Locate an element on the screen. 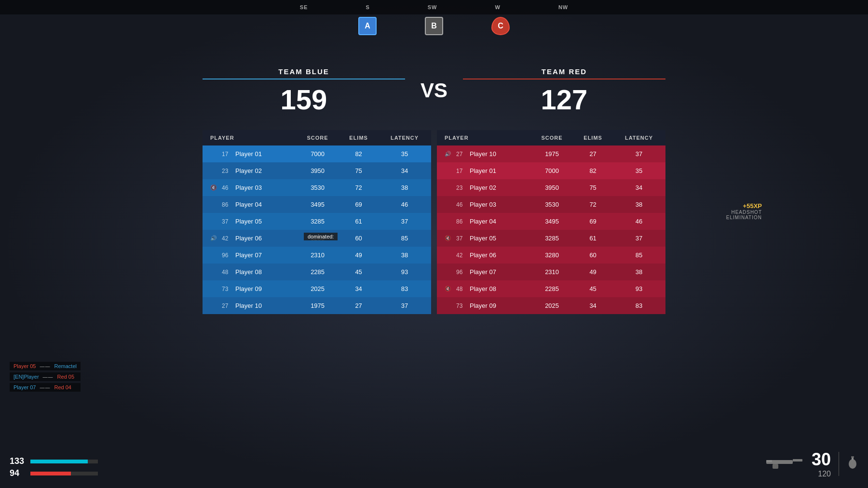  red-player-name-7: Player 07 is located at coordinates (483, 272).